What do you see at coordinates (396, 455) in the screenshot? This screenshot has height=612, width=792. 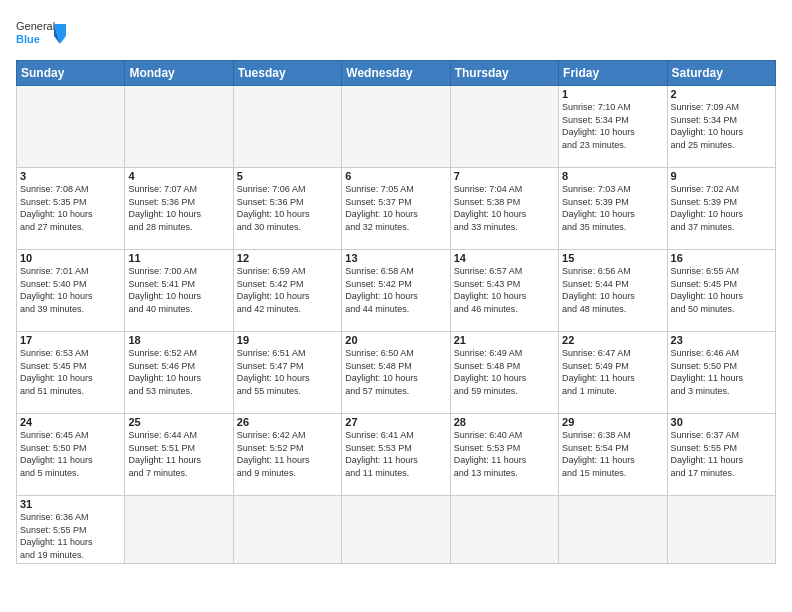 I see `calendar-week-row: 24Sunrise: 6:45 AM Sunset: 5:50 PM Dayli…` at bounding box center [396, 455].